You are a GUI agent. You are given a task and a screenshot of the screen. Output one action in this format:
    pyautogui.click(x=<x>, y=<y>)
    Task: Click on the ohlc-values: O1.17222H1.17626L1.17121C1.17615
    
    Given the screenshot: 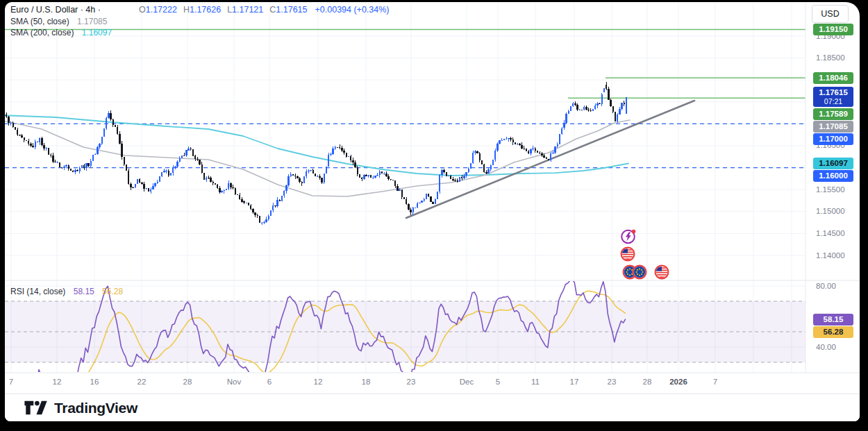 What is the action you would take?
    pyautogui.click(x=226, y=10)
    